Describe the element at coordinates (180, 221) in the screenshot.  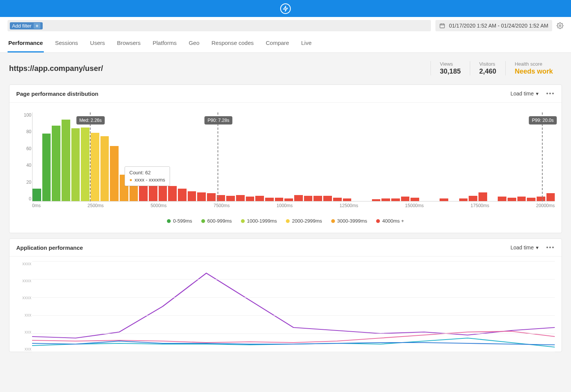
I see `legend-item: 0-599ms` at that location.